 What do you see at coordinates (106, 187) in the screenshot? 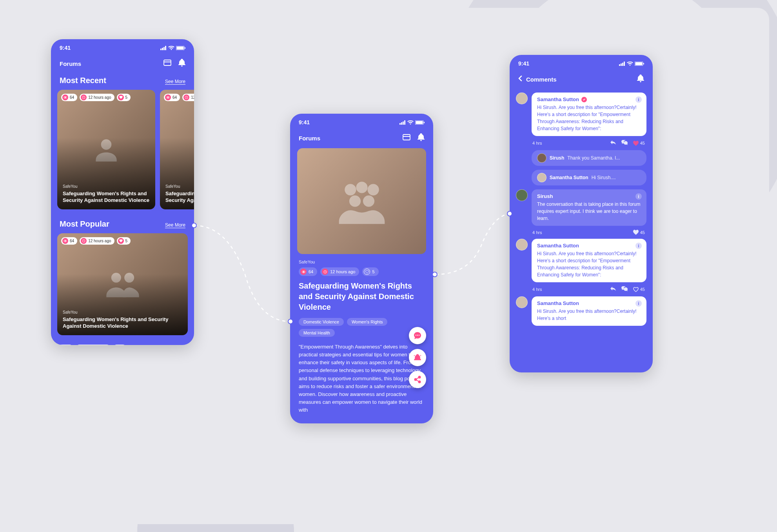
I see `card-source: SafeYou` at bounding box center [106, 187].